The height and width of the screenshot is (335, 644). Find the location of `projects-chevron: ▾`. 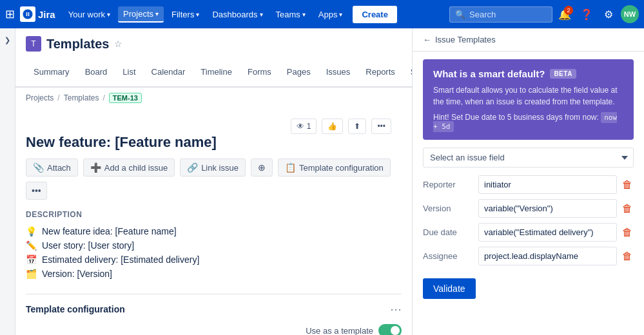

projects-chevron: ▾ is located at coordinates (157, 14).